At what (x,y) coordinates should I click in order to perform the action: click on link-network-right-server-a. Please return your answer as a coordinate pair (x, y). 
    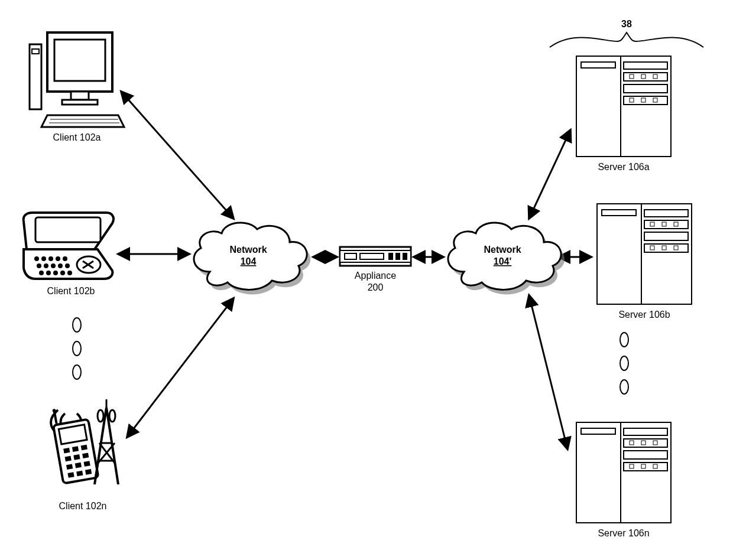
    Looking at the image, I should click on (550, 174).